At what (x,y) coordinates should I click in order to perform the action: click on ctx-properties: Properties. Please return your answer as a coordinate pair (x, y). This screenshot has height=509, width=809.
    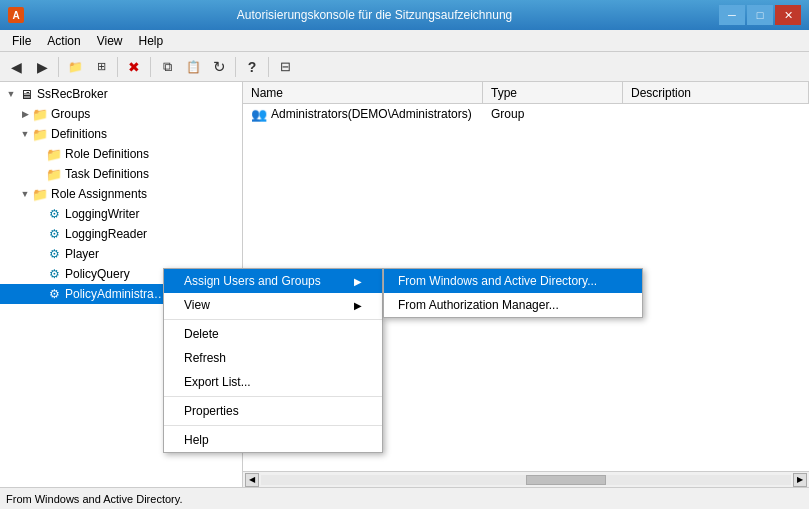
    Looking at the image, I should click on (273, 411).